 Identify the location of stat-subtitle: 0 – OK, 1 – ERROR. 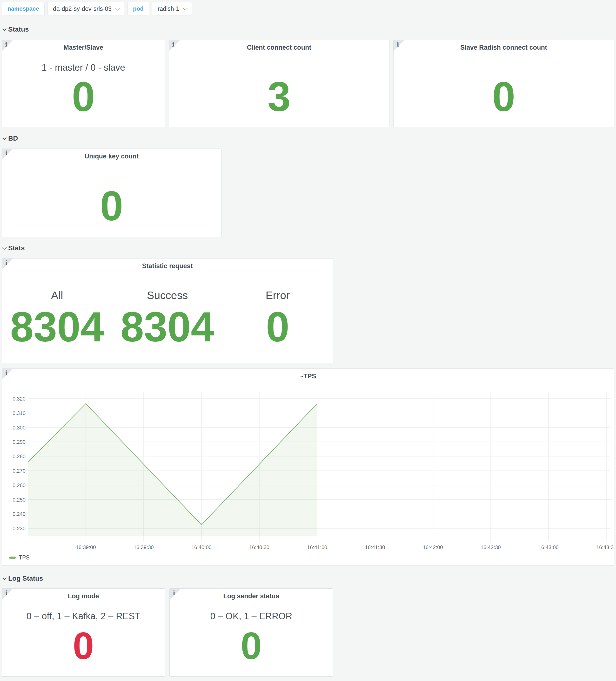
(251, 616).